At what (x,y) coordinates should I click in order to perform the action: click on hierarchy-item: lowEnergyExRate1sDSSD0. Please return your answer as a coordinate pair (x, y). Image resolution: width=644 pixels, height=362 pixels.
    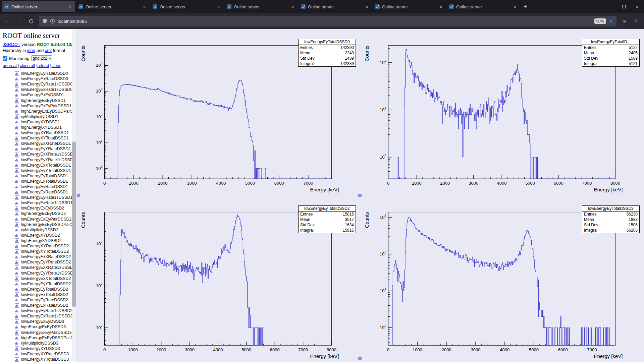
    Looking at the image, I should click on (46, 89).